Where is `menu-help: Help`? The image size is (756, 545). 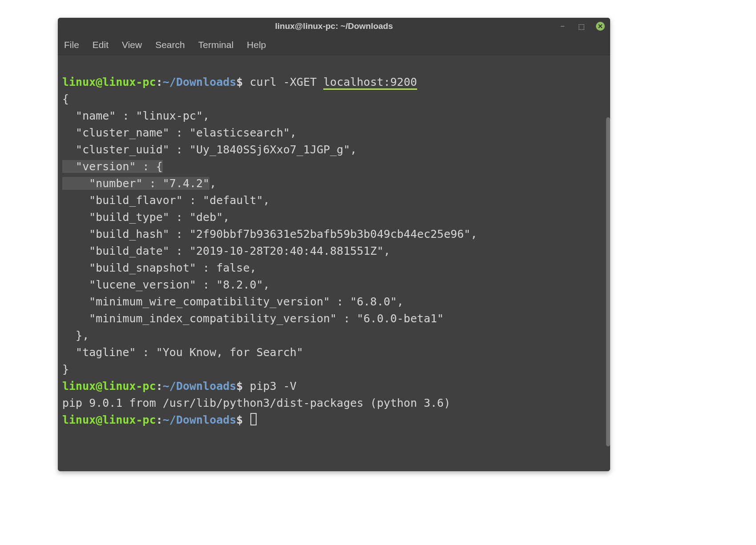 menu-help: Help is located at coordinates (256, 45).